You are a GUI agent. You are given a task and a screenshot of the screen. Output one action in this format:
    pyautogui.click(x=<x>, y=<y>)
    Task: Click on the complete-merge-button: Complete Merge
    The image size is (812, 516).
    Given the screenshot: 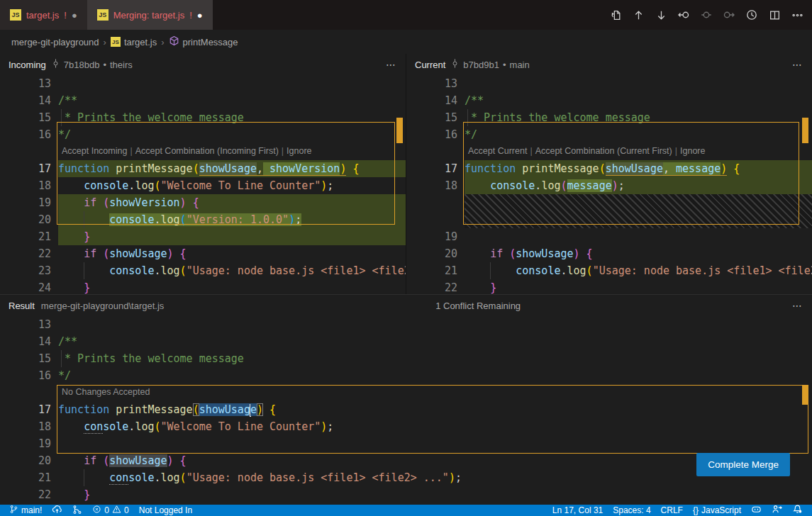 What is the action you would take?
    pyautogui.click(x=743, y=465)
    